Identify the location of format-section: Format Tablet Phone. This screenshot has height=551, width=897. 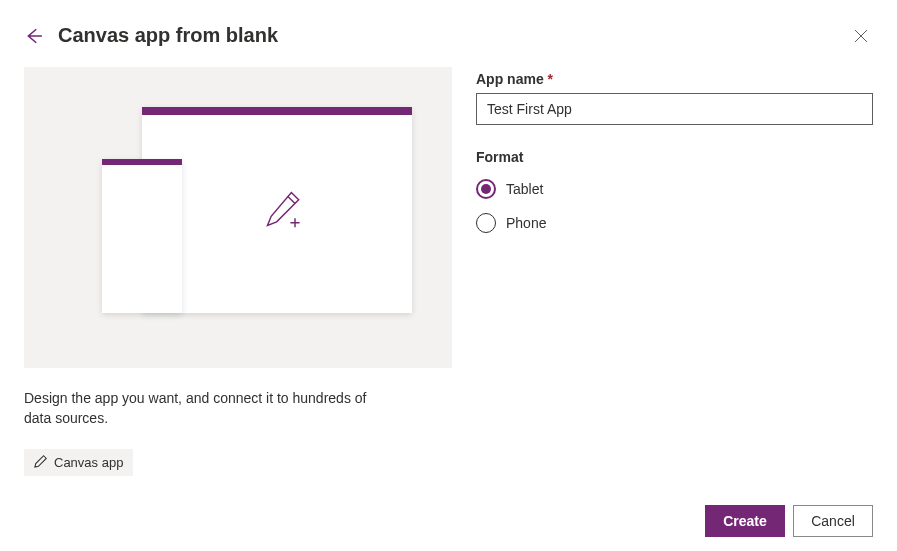
(674, 191).